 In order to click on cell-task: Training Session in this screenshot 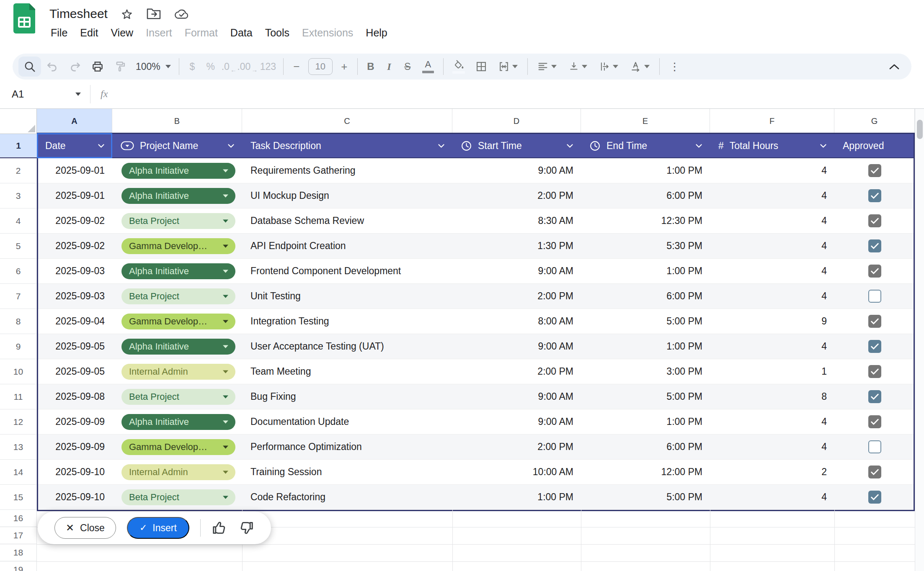, I will do `click(347, 472)`.